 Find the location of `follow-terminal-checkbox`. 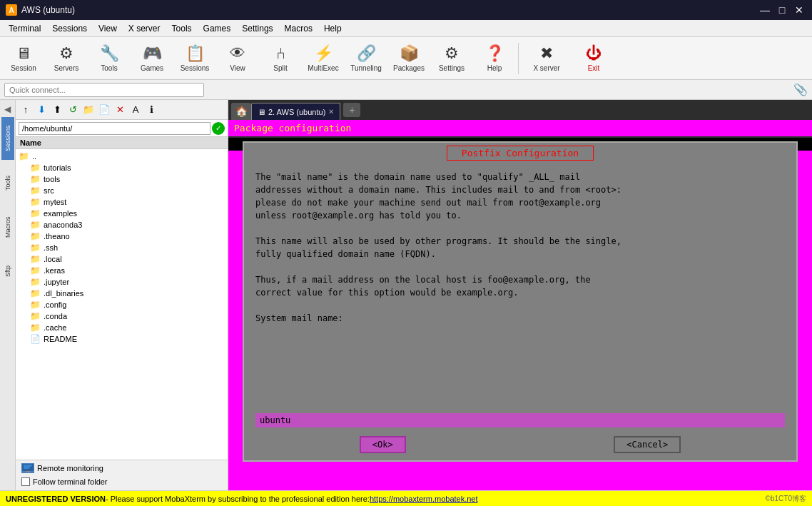

follow-terminal-checkbox is located at coordinates (26, 482).